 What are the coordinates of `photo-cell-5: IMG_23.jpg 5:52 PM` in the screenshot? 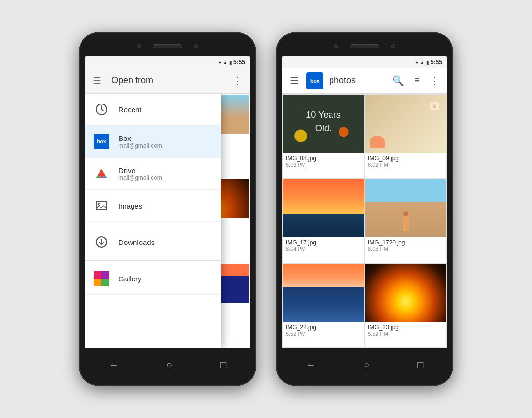 It's located at (406, 306).